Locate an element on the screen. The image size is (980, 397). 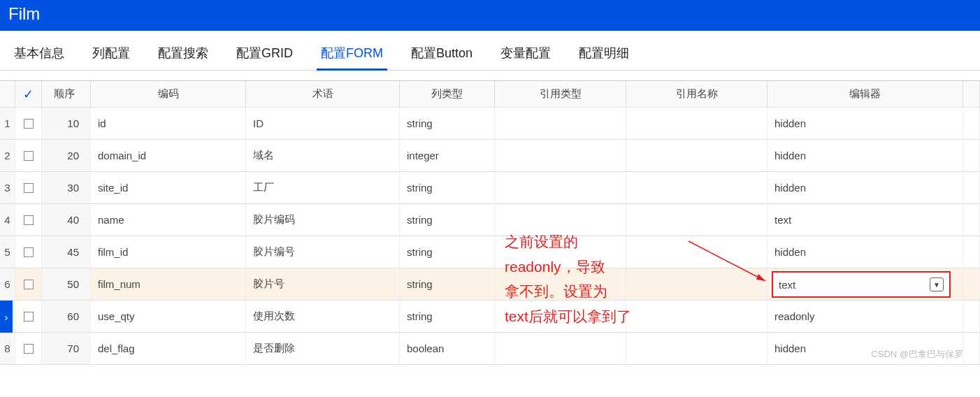
table-row: 220domain_id域名integerhidden is located at coordinates (490, 156).